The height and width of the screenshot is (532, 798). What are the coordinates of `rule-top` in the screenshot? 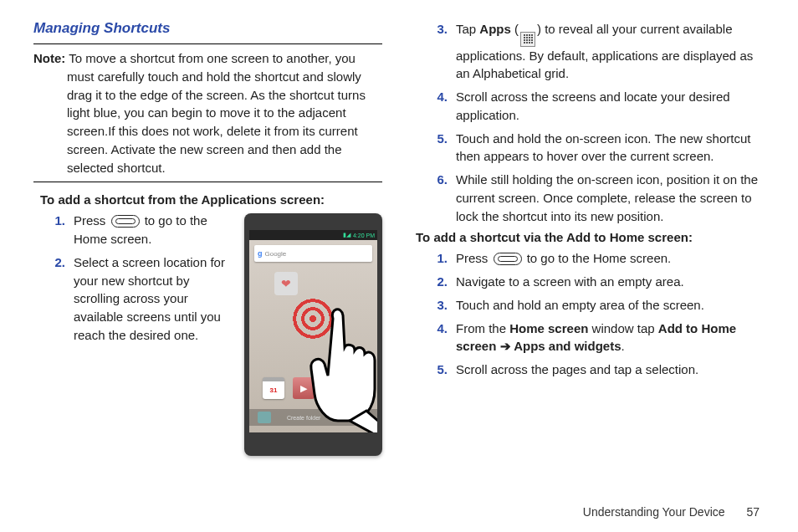 It's located at (207, 43).